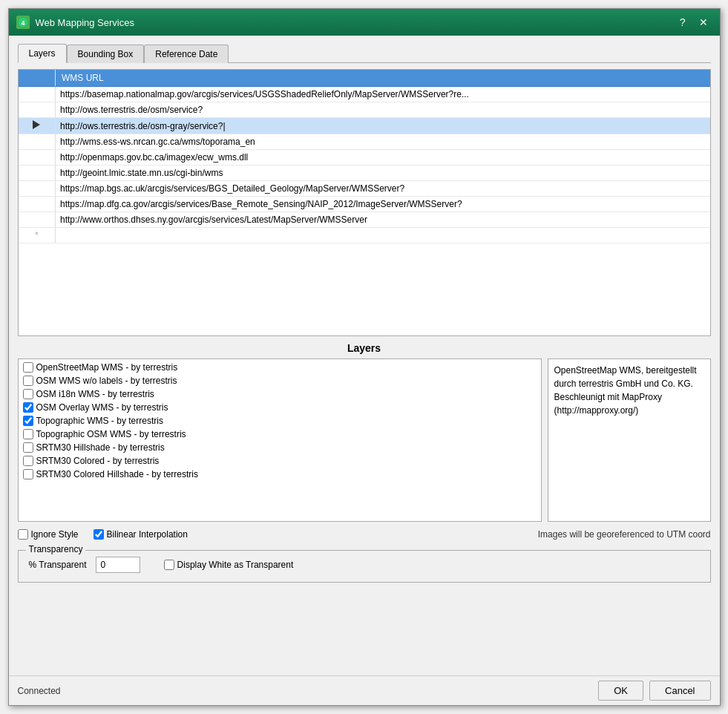 The height and width of the screenshot is (714, 728). What do you see at coordinates (107, 381) in the screenshot?
I see `layer-label: OSM WMS w/o labels - by terrestris` at bounding box center [107, 381].